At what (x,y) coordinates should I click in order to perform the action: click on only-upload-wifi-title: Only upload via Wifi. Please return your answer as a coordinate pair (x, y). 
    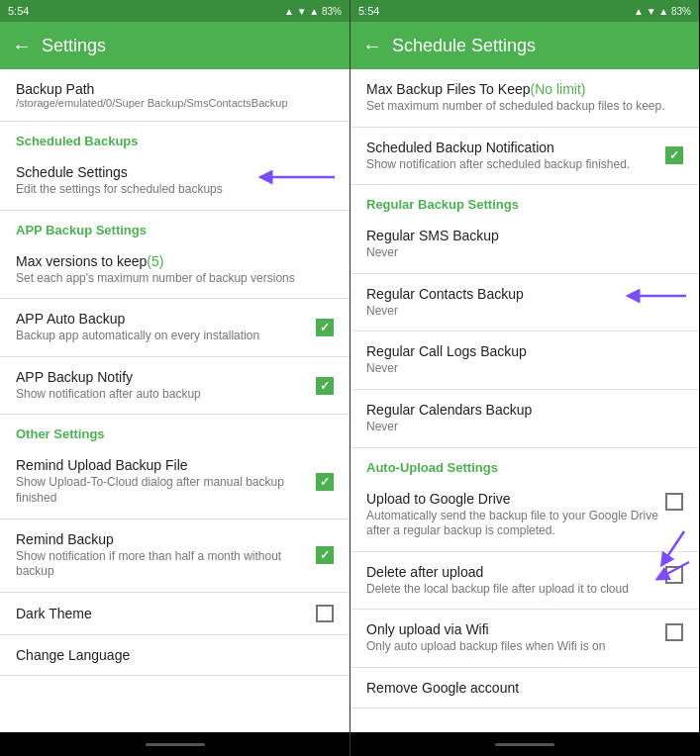
    Looking at the image, I should click on (516, 629).